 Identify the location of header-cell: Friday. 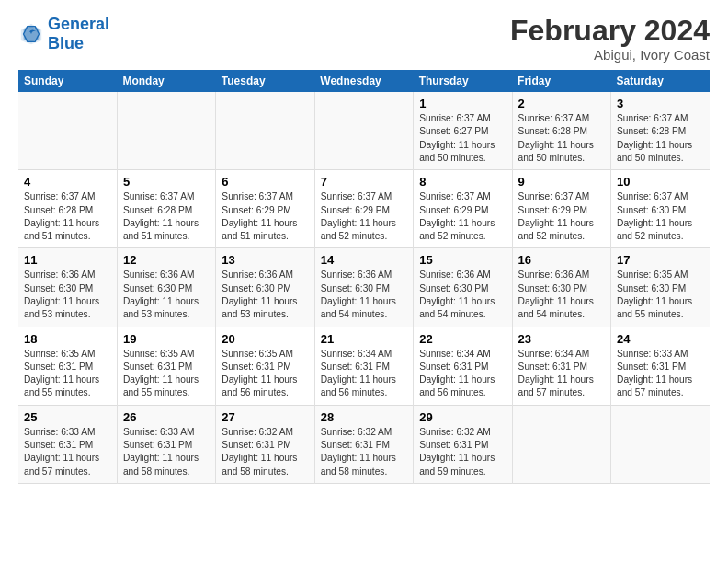
(561, 81).